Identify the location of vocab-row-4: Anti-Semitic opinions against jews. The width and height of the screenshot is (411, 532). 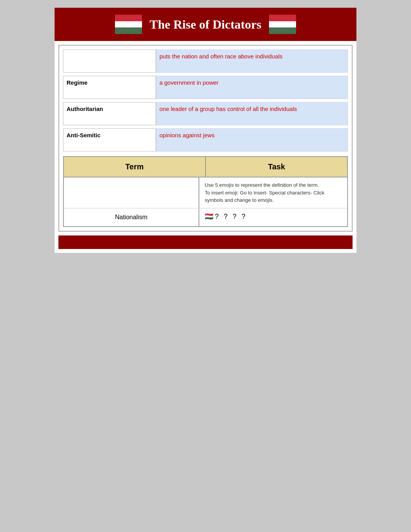
(206, 140).